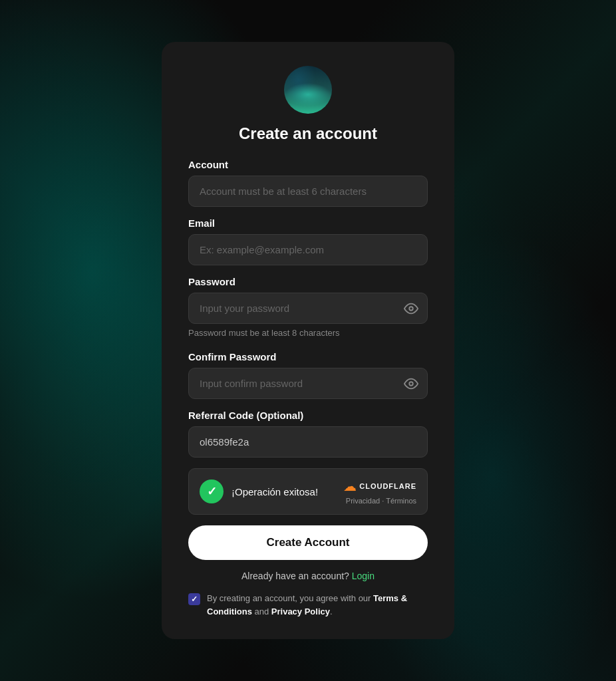  What do you see at coordinates (308, 223) in the screenshot?
I see `email-label: Email` at bounding box center [308, 223].